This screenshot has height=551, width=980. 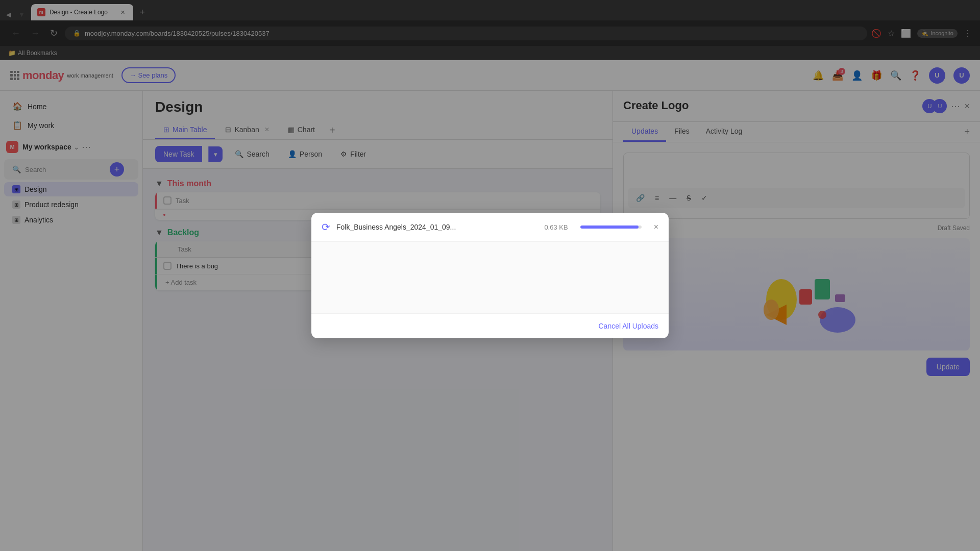 I want to click on upload-progress-bar, so click(x=611, y=227).